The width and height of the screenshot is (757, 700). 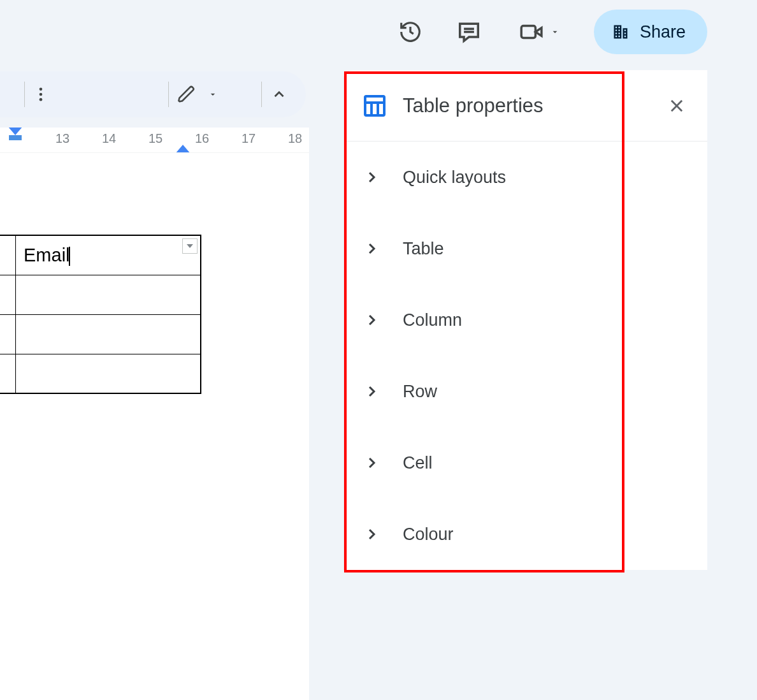 What do you see at coordinates (526, 534) in the screenshot?
I see `section-colour: Colour` at bounding box center [526, 534].